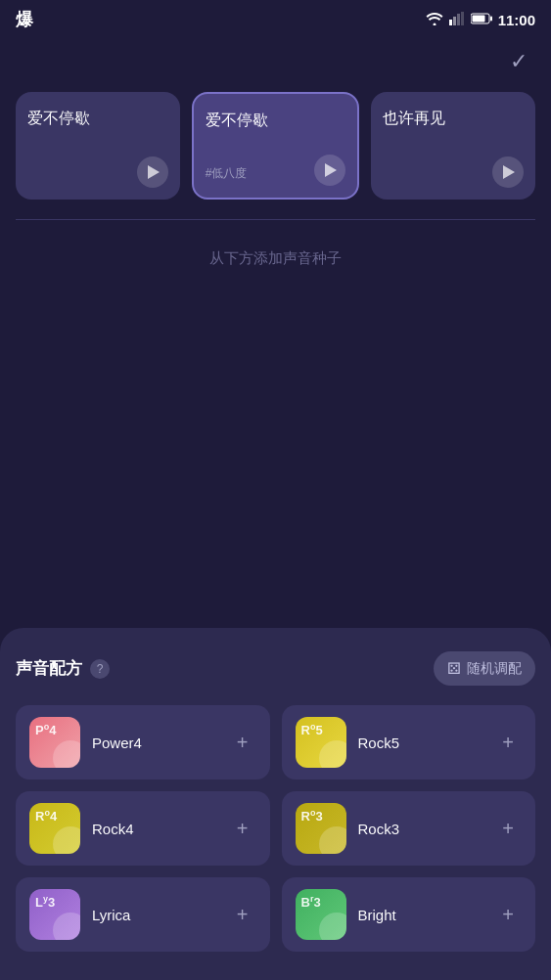 Image resolution: width=551 pixels, height=980 pixels. I want to click on signal-icon, so click(457, 20).